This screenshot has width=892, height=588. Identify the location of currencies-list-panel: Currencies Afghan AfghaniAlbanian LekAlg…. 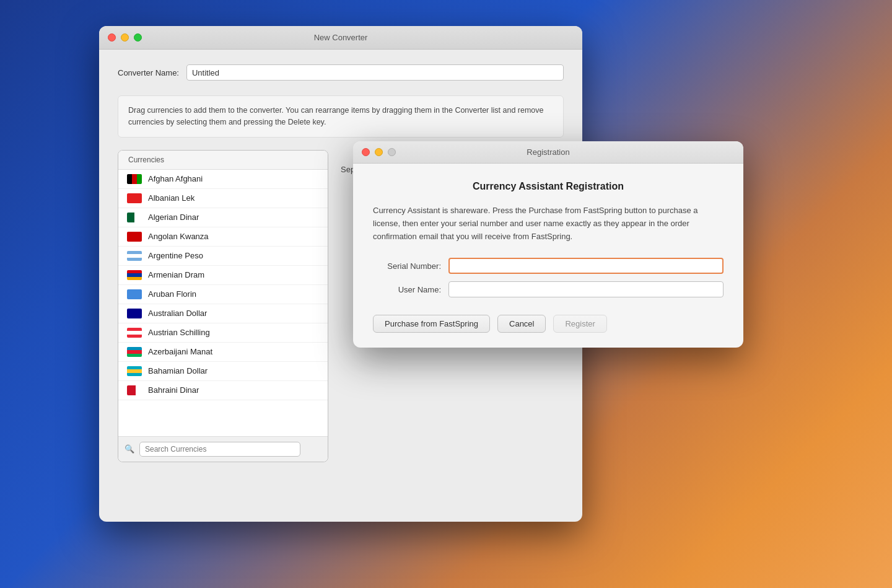
(223, 306).